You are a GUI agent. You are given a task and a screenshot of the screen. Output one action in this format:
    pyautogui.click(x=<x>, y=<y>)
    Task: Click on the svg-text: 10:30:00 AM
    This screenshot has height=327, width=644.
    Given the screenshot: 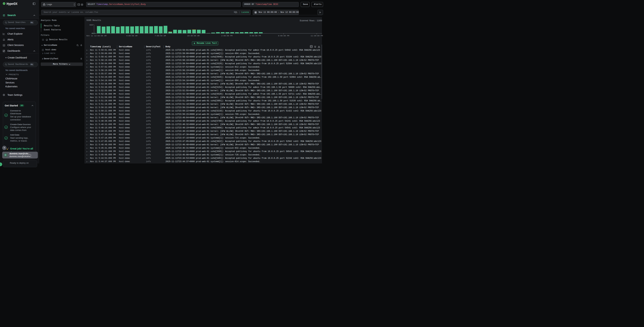 What is the action you would take?
    pyautogui.click(x=194, y=36)
    